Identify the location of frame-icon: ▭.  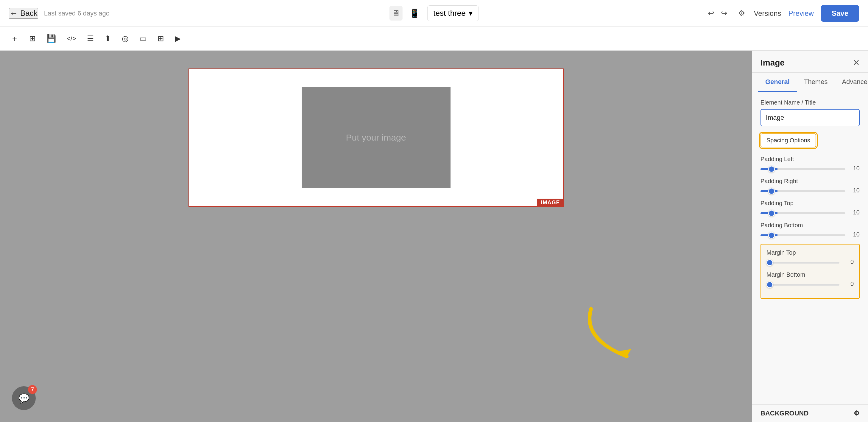
(143, 38).